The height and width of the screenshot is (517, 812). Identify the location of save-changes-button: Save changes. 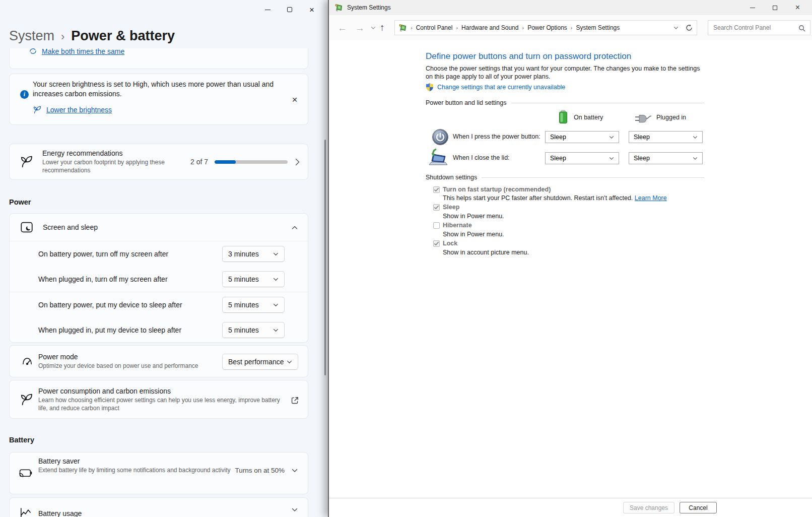
(649, 508).